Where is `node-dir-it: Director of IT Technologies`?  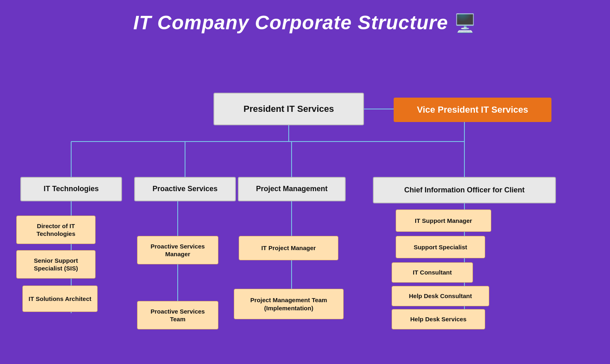
node-dir-it: Director of IT Technologies is located at coordinates (56, 230).